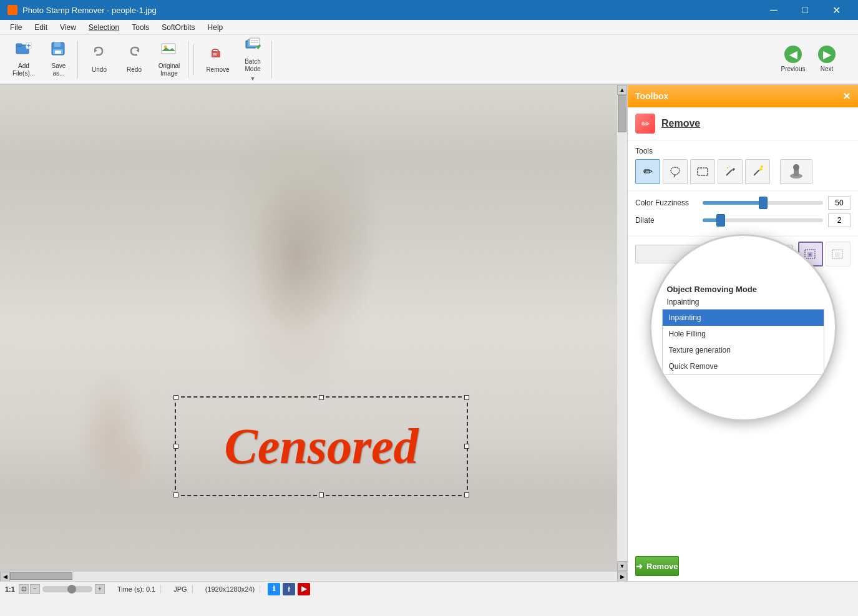 Image resolution: width=858 pixels, height=616 pixels. What do you see at coordinates (321, 447) in the screenshot?
I see `censored-text: Censored` at bounding box center [321, 447].